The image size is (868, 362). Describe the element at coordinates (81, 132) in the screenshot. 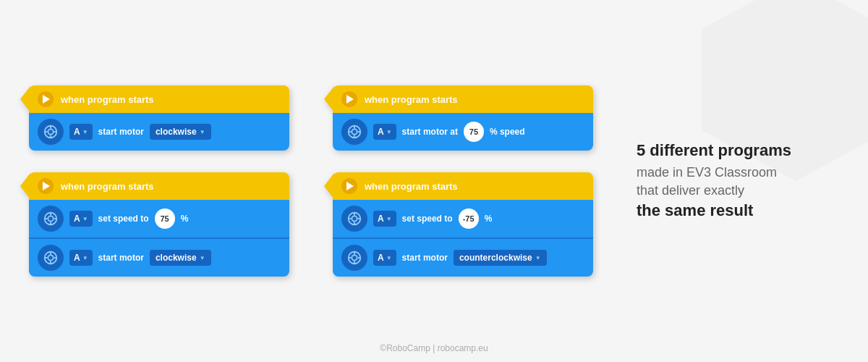

I see `port-selector-1: A ▼` at that location.